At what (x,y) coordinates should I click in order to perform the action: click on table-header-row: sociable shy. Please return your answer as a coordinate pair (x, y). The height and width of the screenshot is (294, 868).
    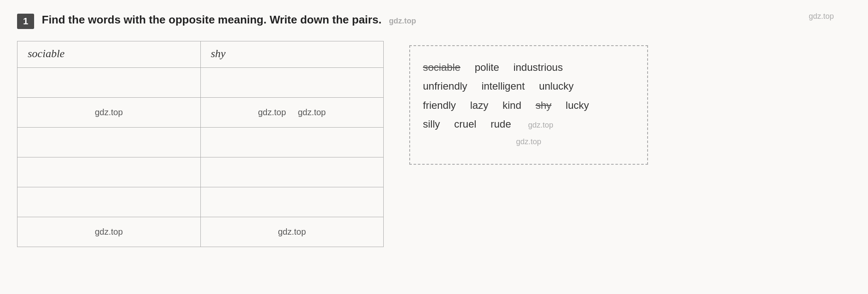
    Looking at the image, I should click on (200, 55).